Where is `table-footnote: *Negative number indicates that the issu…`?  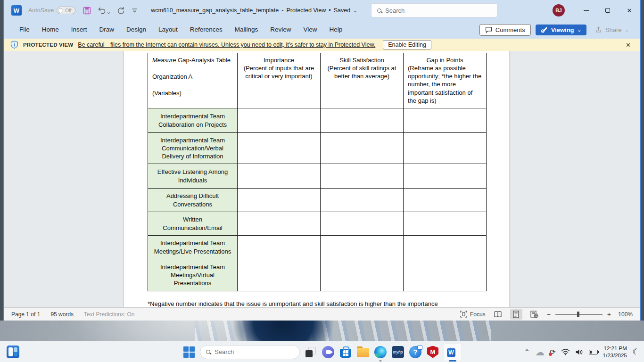 table-footnote: *Negative number indicates that the issu… is located at coordinates (293, 304).